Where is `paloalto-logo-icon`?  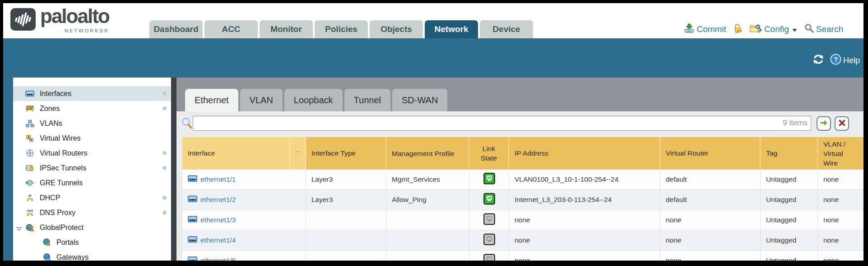 paloalto-logo-icon is located at coordinates (23, 19).